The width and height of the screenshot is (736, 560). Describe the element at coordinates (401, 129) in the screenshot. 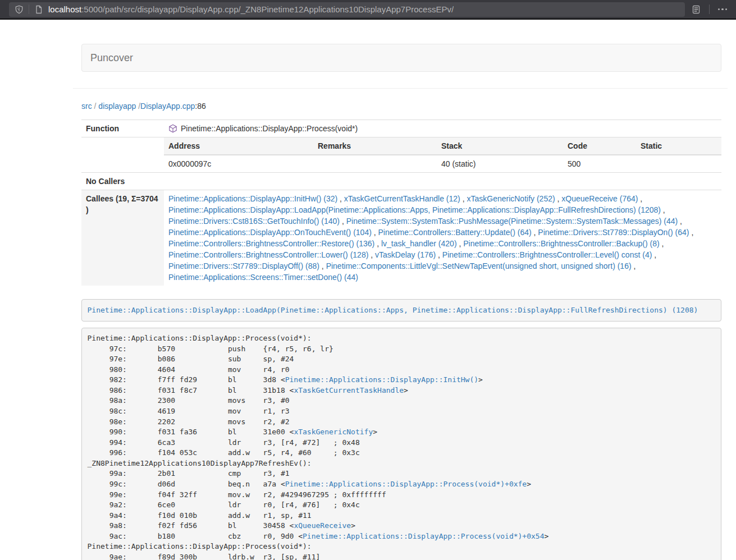

I see `function-row: Function Pinetime::Applications::Display…` at that location.